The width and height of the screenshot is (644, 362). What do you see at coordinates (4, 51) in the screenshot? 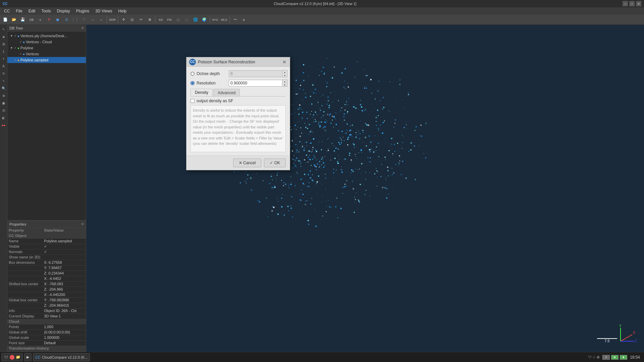
I see `strip-btn-4: 1` at bounding box center [4, 51].